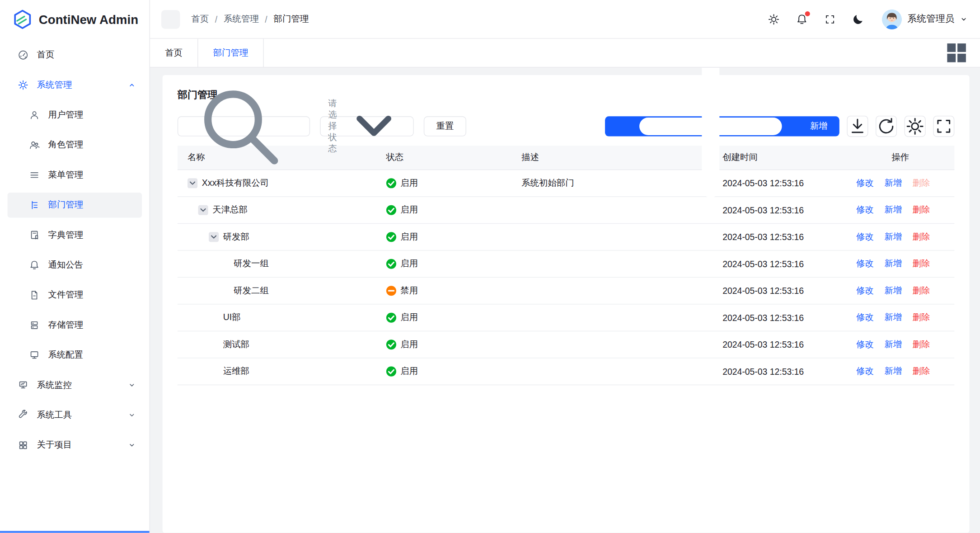 Image resolution: width=980 pixels, height=533 pixels. I want to click on column-header: 状态, so click(444, 157).